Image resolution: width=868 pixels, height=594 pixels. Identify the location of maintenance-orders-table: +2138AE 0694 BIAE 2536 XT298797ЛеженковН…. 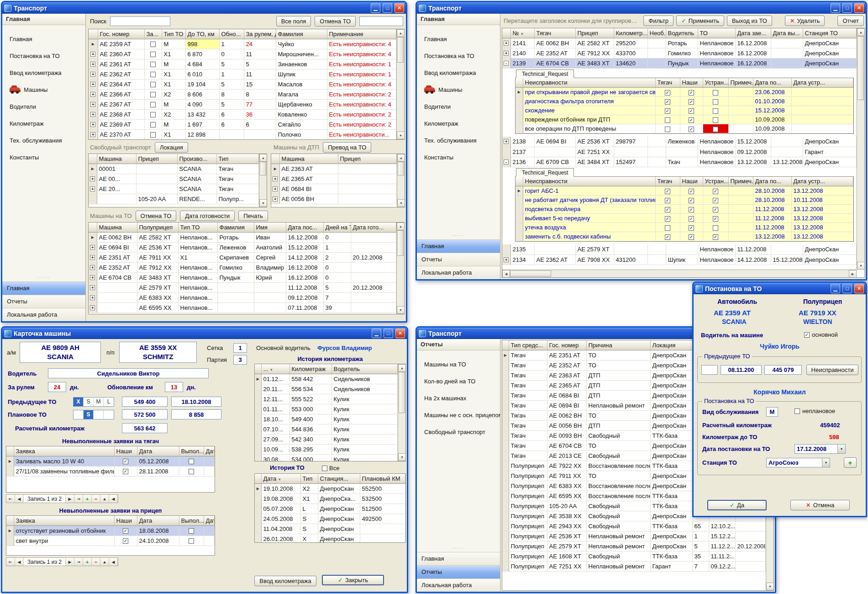
(679, 152).